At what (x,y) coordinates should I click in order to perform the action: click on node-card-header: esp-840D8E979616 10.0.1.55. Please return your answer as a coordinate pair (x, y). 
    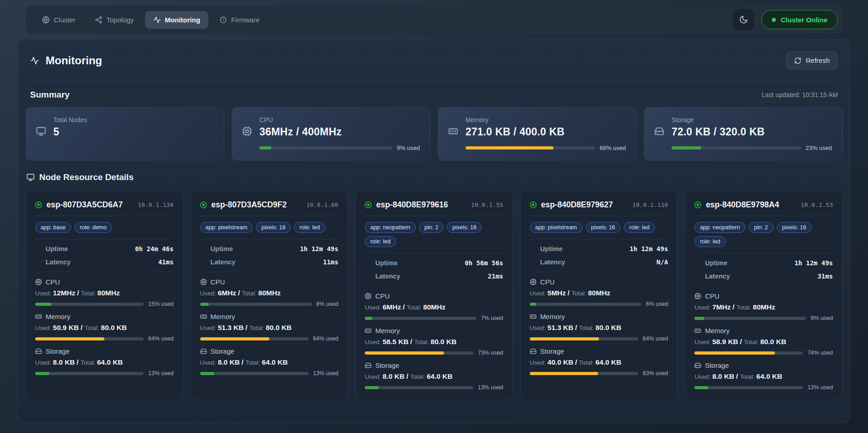
    Looking at the image, I should click on (434, 205).